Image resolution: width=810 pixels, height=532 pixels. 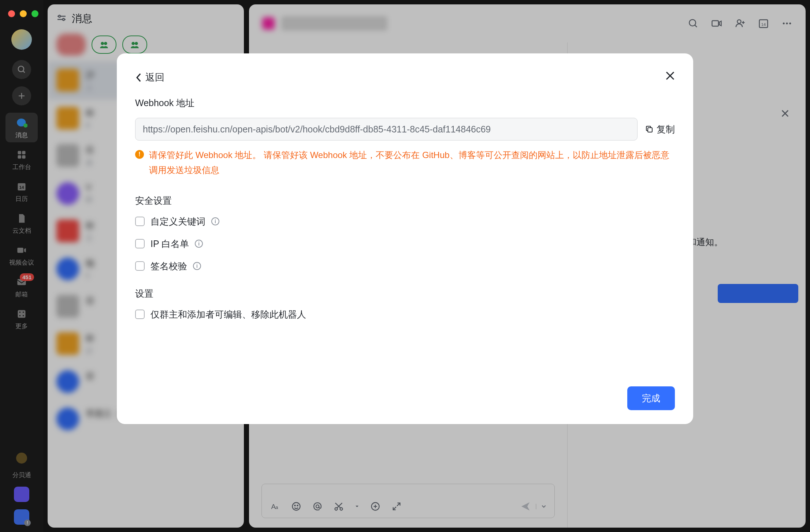 What do you see at coordinates (178, 222) in the screenshot?
I see `checkbox-label: 自定义关键词` at bounding box center [178, 222].